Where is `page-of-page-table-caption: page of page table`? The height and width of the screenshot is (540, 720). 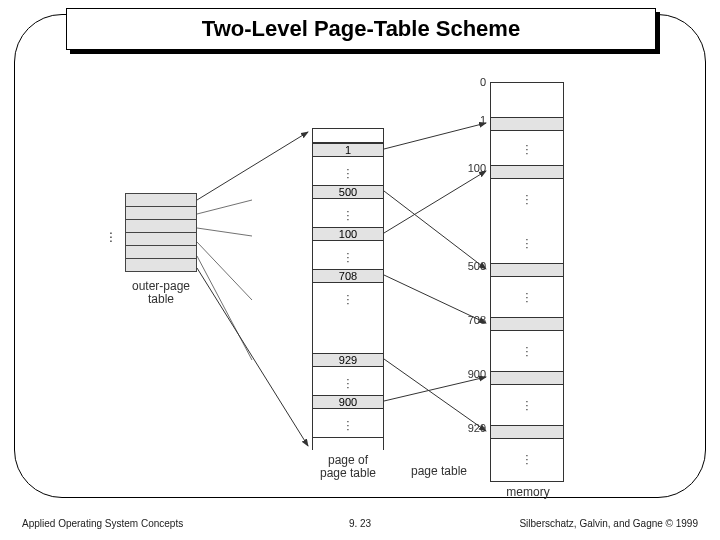 page-of-page-table-caption: page of page table is located at coordinates (348, 467).